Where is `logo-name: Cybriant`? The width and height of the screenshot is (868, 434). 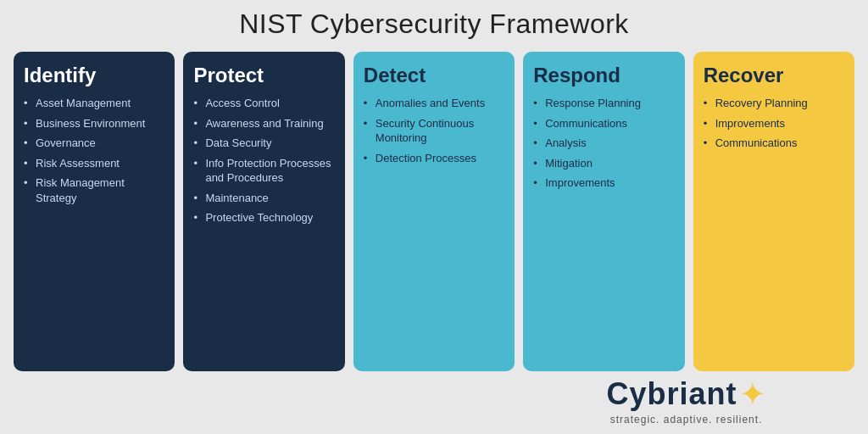 logo-name: Cybriant is located at coordinates (672, 394).